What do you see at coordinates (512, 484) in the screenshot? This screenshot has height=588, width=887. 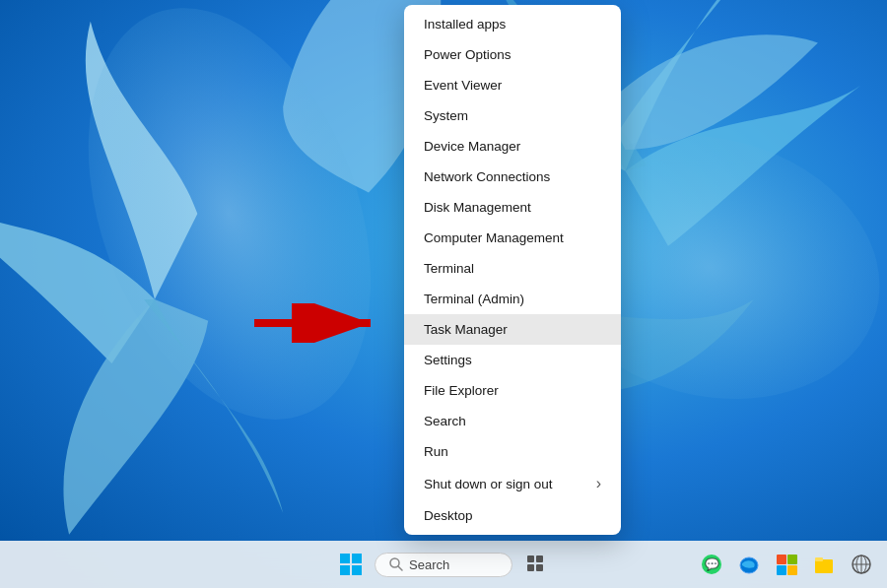 I see `menu-item-shut-down: Shut down or sign out›` at bounding box center [512, 484].